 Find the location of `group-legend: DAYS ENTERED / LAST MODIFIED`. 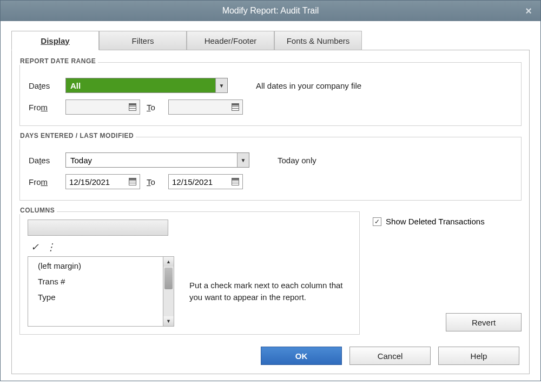

group-legend: DAYS ENTERED / LAST MODIFIED is located at coordinates (77, 136).